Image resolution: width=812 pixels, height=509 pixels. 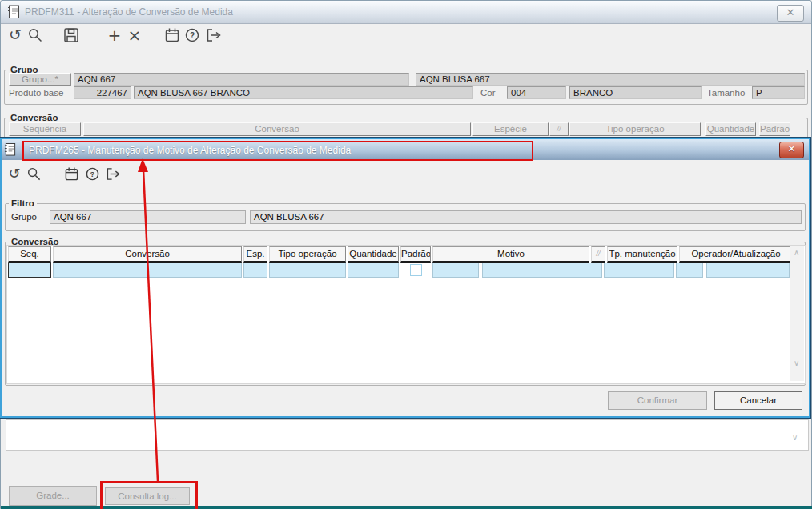 What do you see at coordinates (758, 400) in the screenshot?
I see `cancelar-button: Cancelar` at bounding box center [758, 400].